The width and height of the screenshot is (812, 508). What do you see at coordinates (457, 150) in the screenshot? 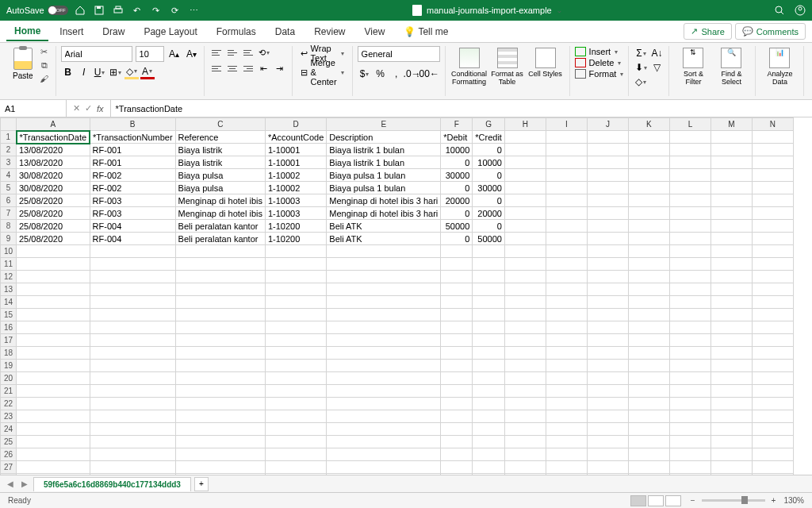
I see `cell: 10000` at bounding box center [457, 150].